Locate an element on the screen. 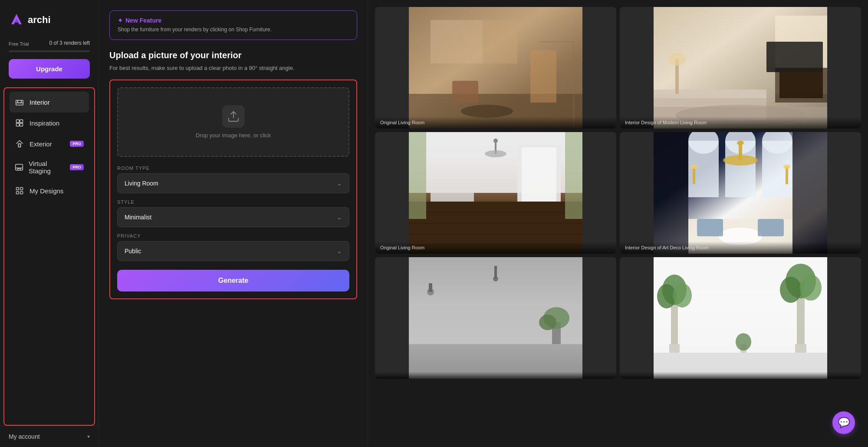  trial-renders: 0 of 3 renders left is located at coordinates (69, 43).